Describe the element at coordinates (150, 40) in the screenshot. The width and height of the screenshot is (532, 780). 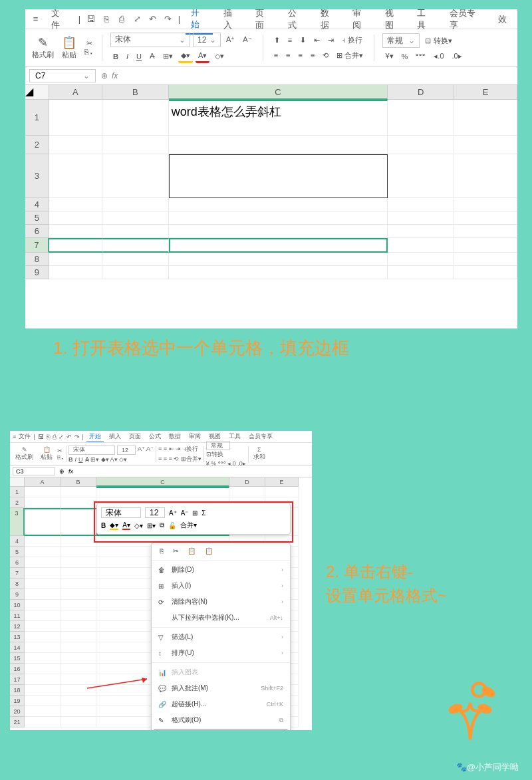
I see `font-name-select: 宋体⌄` at that location.